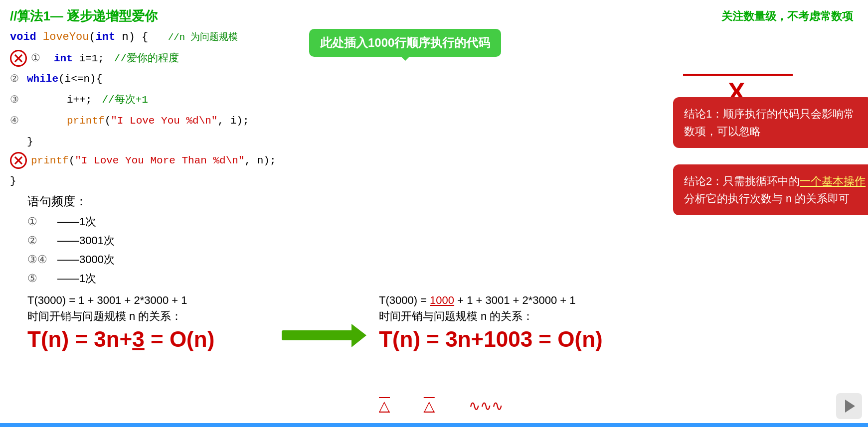  I want to click on formula-right: T(3000) = 1000 + 1 + 3001 + 2*3000 + 1 时…, so click(491, 323).